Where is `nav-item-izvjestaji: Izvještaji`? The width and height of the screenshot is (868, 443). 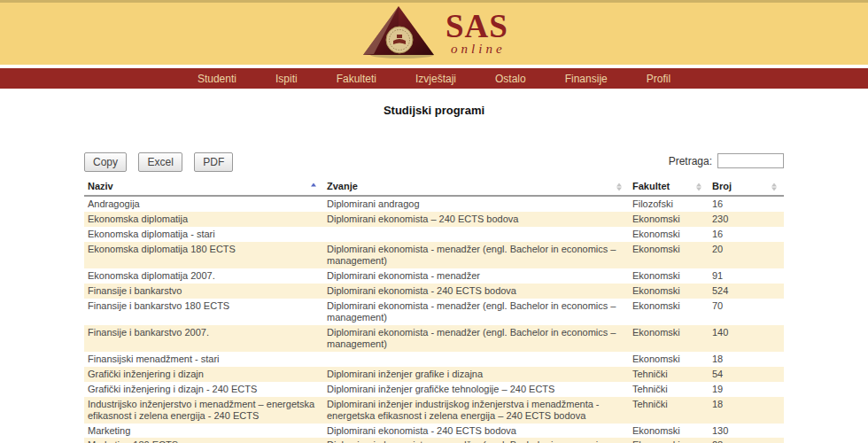
nav-item-izvjestaji: Izvještaji is located at coordinates (436, 78).